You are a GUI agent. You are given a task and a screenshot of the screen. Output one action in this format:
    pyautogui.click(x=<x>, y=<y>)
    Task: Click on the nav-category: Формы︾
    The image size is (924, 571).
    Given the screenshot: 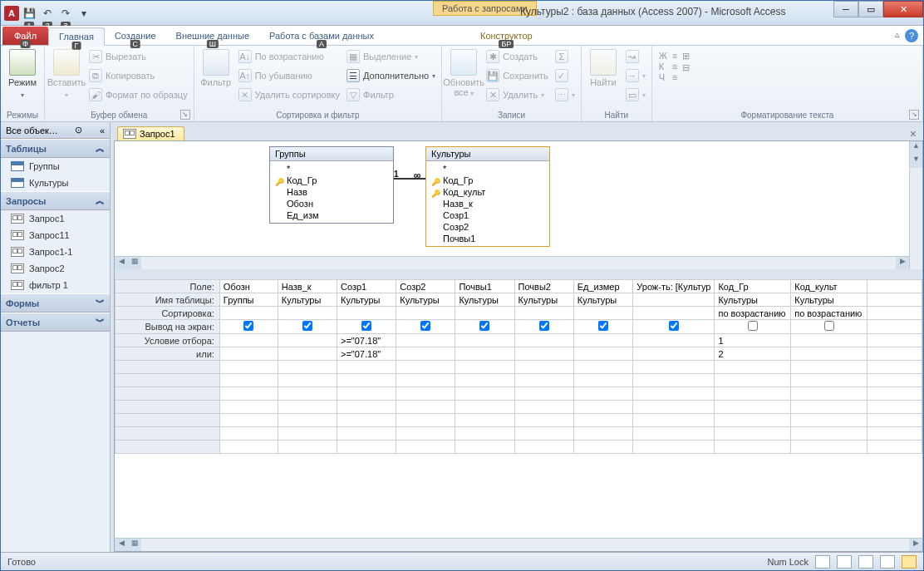 What is the action you would take?
    pyautogui.click(x=55, y=303)
    